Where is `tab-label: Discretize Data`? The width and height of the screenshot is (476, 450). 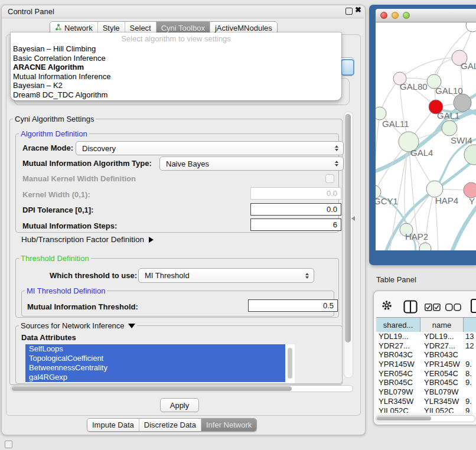
tab-label: Discretize Data is located at coordinates (170, 425).